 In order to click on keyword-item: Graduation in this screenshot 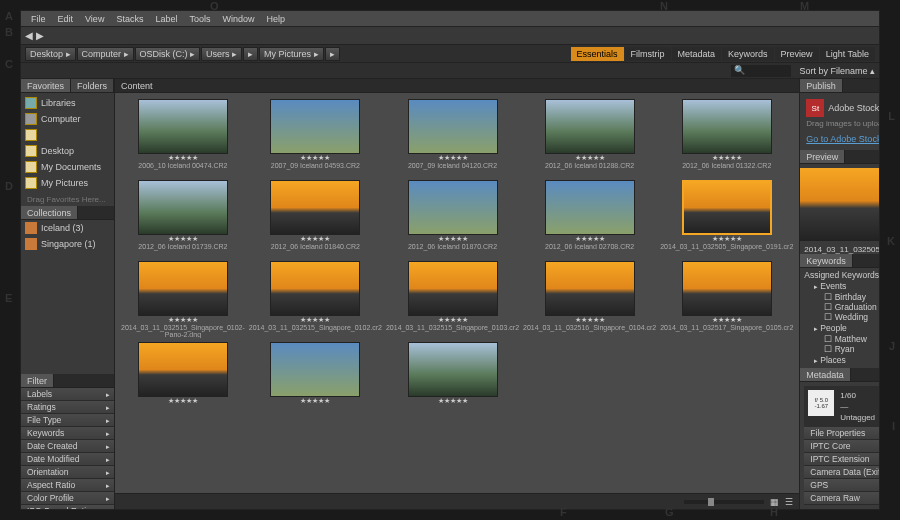, I will do `click(842, 307)`.